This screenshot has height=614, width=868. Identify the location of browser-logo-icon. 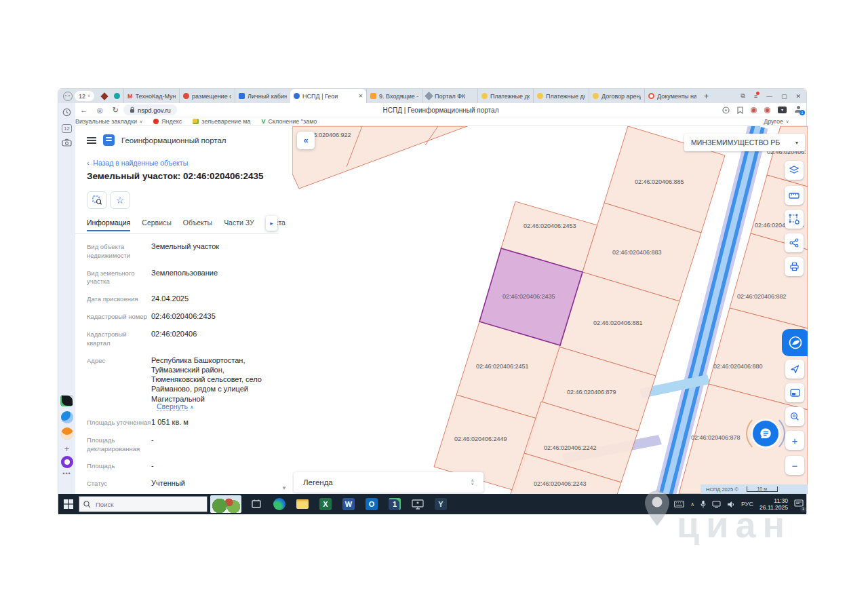
(68, 96).